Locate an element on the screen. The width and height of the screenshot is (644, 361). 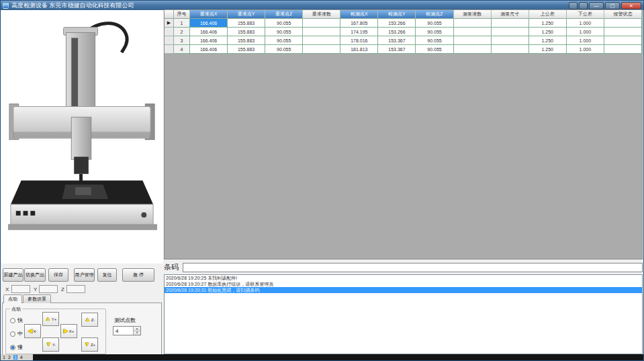
maximize-button: ▢ is located at coordinates (612, 5).